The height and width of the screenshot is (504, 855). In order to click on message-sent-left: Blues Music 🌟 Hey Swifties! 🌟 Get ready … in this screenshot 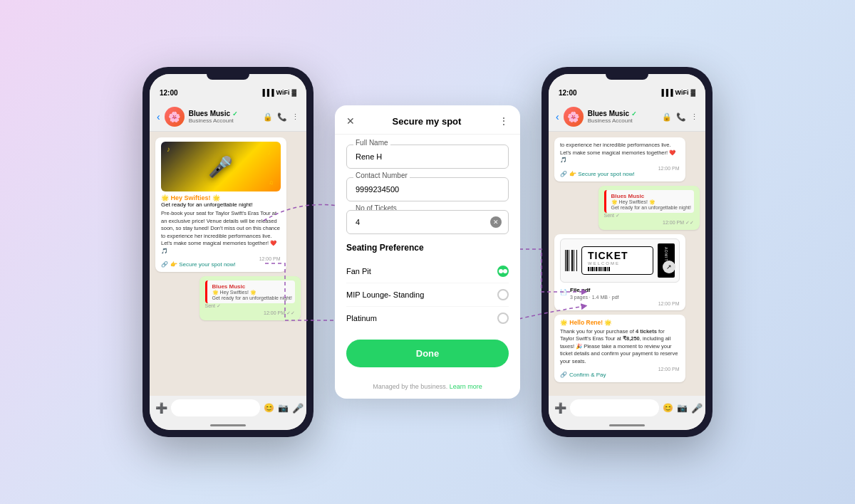, I will do `click(250, 298)`.